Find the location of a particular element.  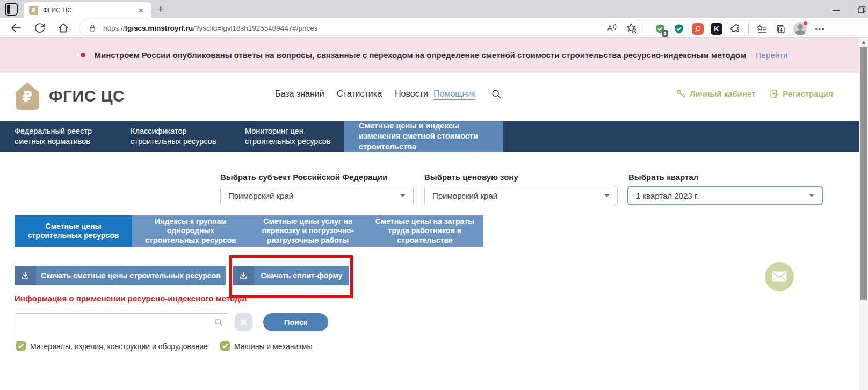

mainnav-classifier: Классификатор строительных ресурсов is located at coordinates (179, 136).